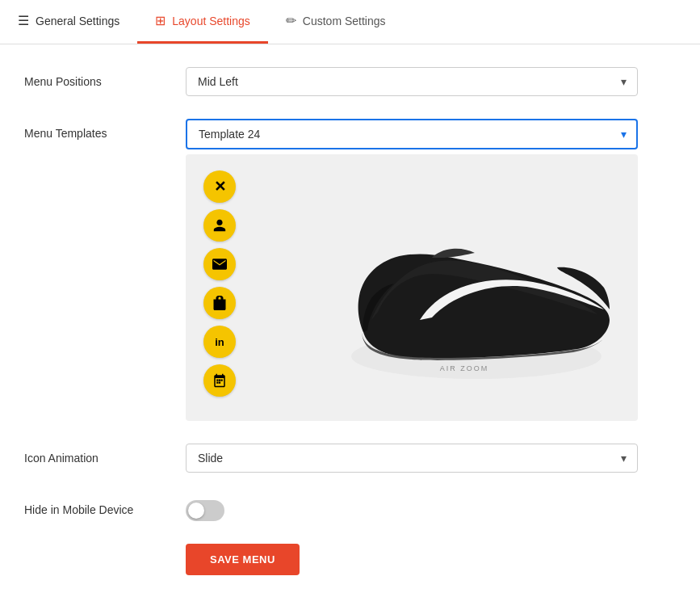 Image resolution: width=700 pixels, height=614 pixels. I want to click on save-button: SAVE MENU, so click(242, 559).